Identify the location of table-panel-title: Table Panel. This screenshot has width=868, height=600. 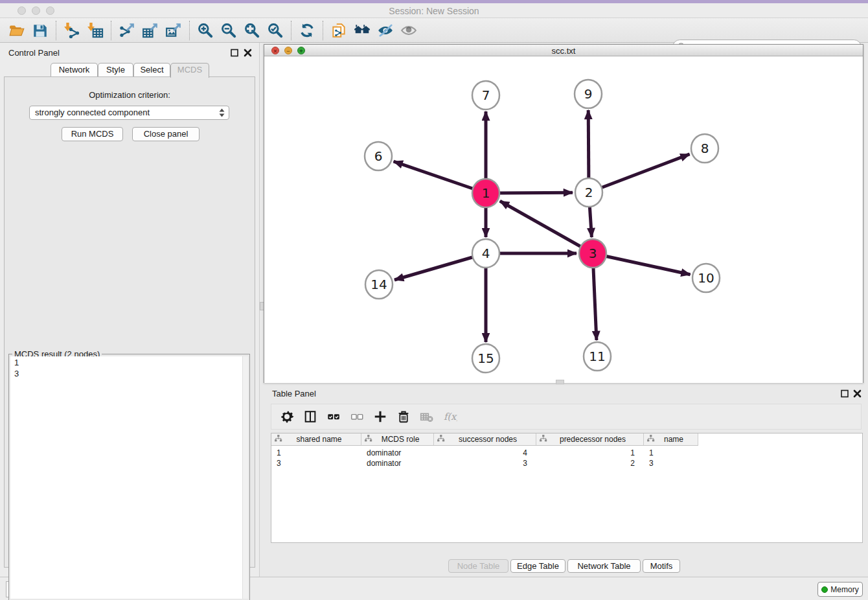
(294, 394).